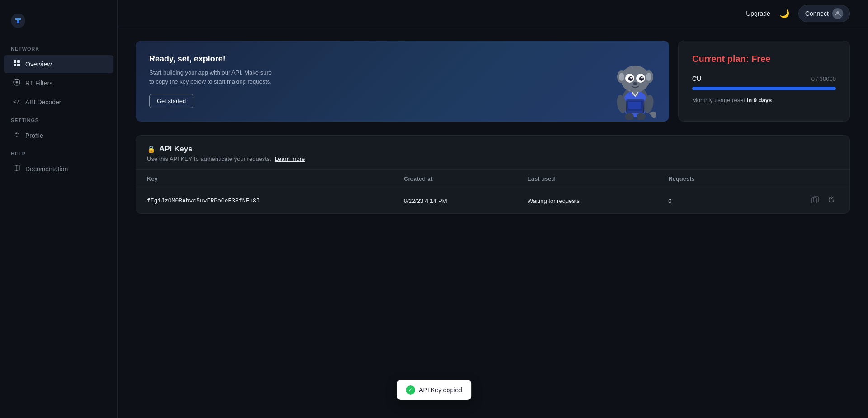 Image resolution: width=868 pixels, height=418 pixels. I want to click on sidebar-item-documentation: Documentation, so click(59, 169).